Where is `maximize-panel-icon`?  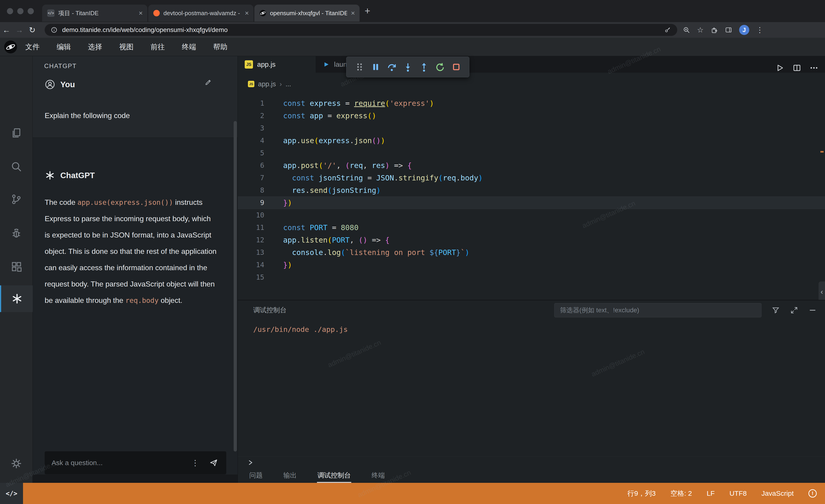
maximize-panel-icon is located at coordinates (794, 310).